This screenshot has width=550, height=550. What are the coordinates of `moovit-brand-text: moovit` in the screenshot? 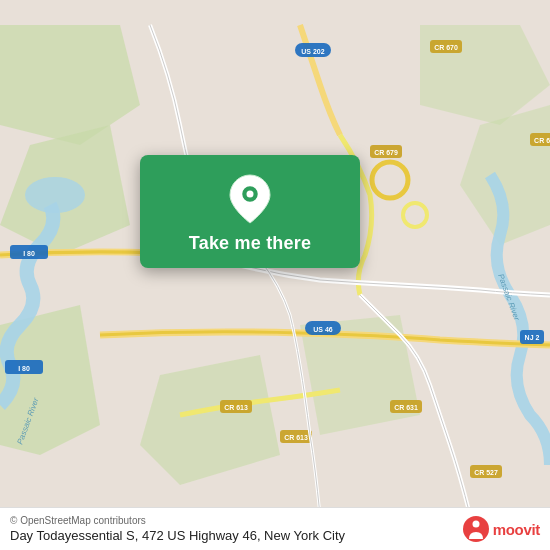 It's located at (516, 530).